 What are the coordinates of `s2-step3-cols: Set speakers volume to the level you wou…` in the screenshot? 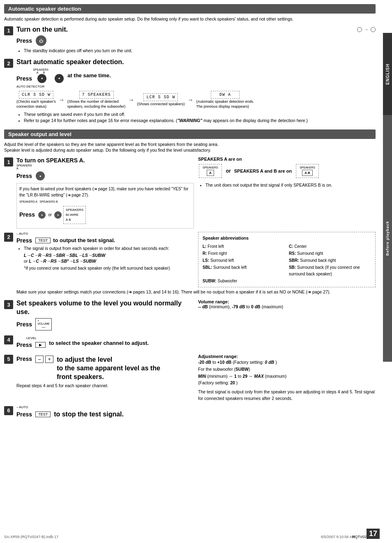 It's located at (196, 316).